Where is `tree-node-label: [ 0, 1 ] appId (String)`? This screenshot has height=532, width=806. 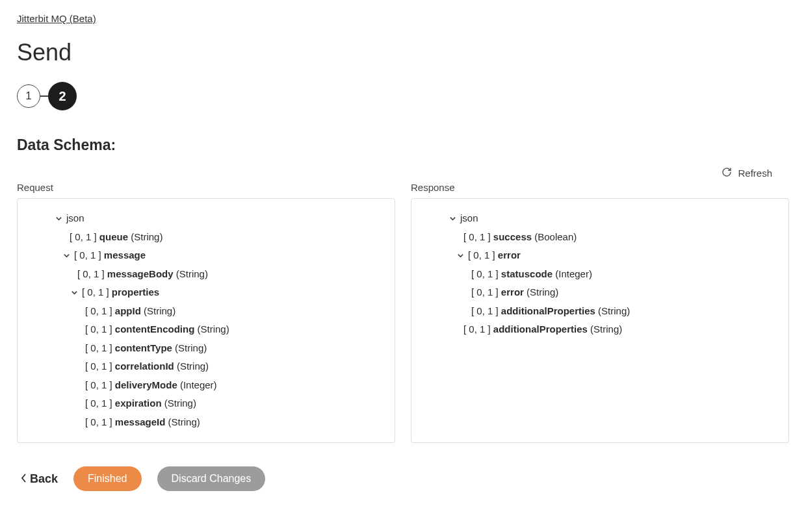
tree-node-label: [ 0, 1 ] appId (String) is located at coordinates (130, 312).